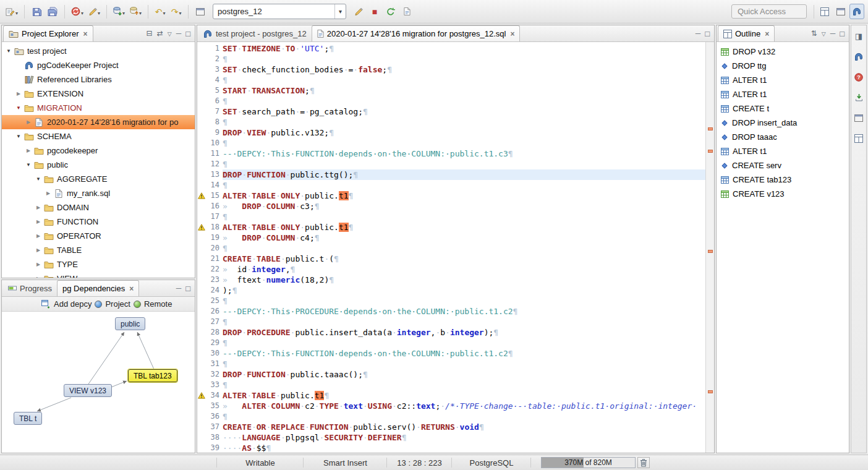 The image size is (868, 470). I want to click on line-number: 21, so click(214, 258).